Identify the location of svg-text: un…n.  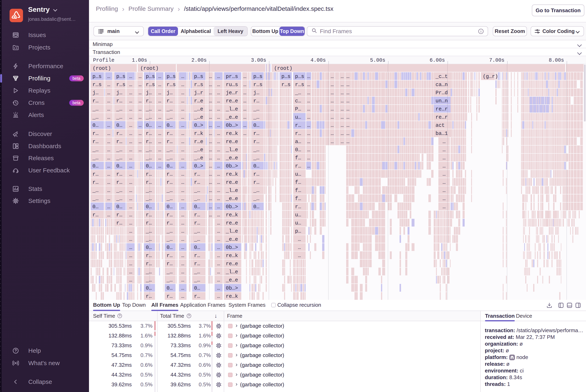
(442, 101).